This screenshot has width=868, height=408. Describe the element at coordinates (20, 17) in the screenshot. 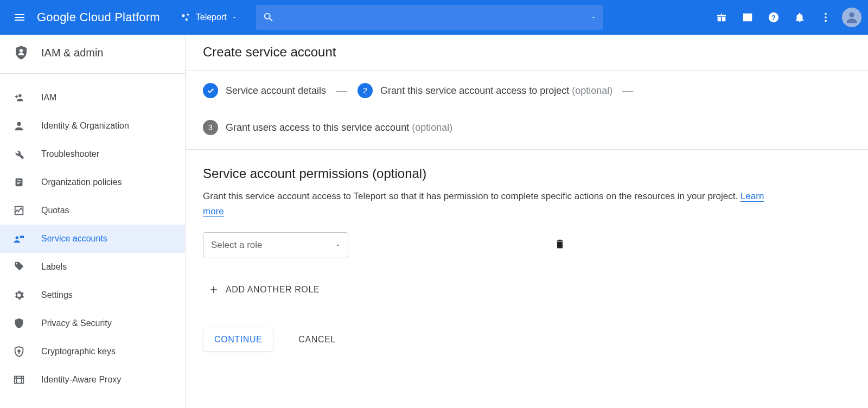

I see `menu-button` at that location.